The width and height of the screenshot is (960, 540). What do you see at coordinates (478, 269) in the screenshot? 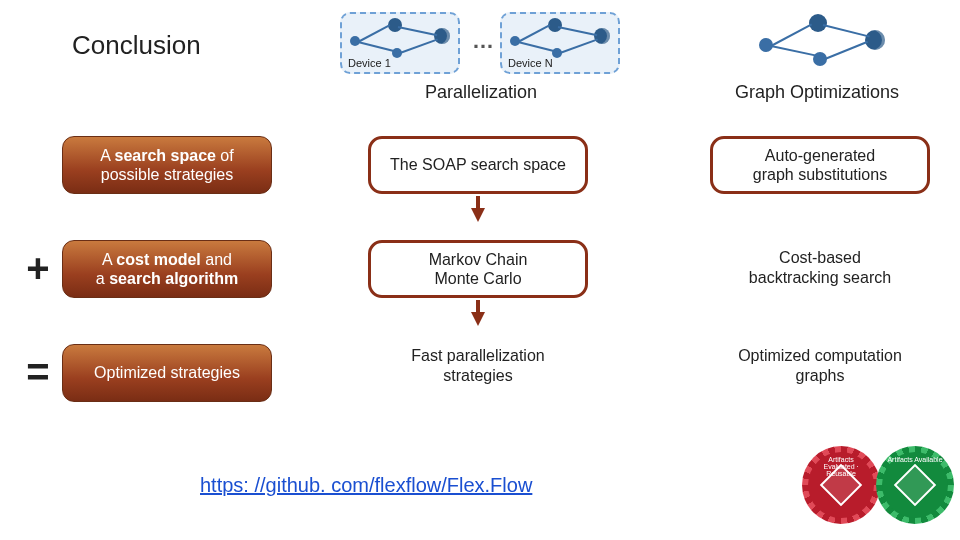
I see `mid-box-mcmc-label: Markov Chain Monte Carlo` at bounding box center [478, 269].